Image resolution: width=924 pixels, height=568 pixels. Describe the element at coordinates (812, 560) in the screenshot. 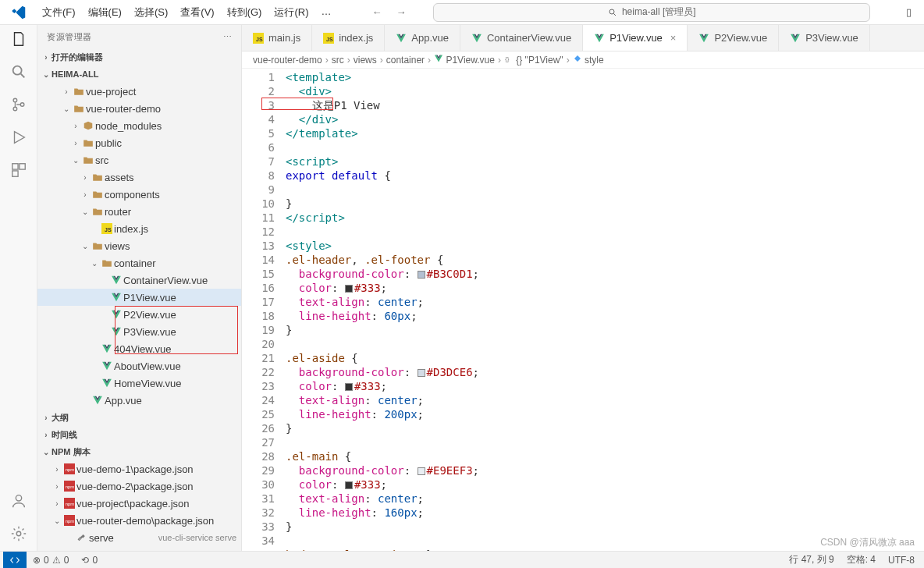

I see `status-cursor: 行 47, 列 9` at that location.